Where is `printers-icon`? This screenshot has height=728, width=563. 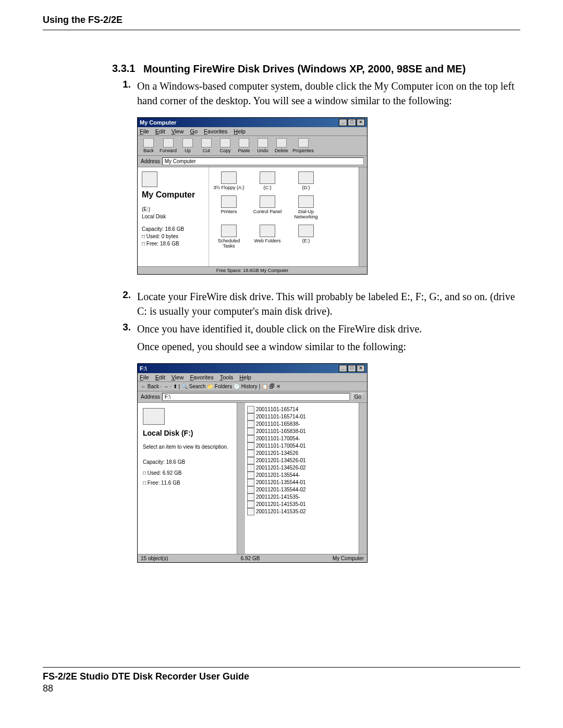
printers-icon is located at coordinates (229, 202).